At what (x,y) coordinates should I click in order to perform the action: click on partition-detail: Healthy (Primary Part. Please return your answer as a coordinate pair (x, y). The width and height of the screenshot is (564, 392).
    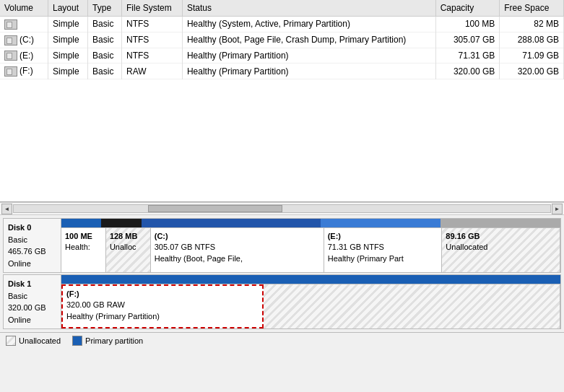
    Looking at the image, I should click on (383, 258).